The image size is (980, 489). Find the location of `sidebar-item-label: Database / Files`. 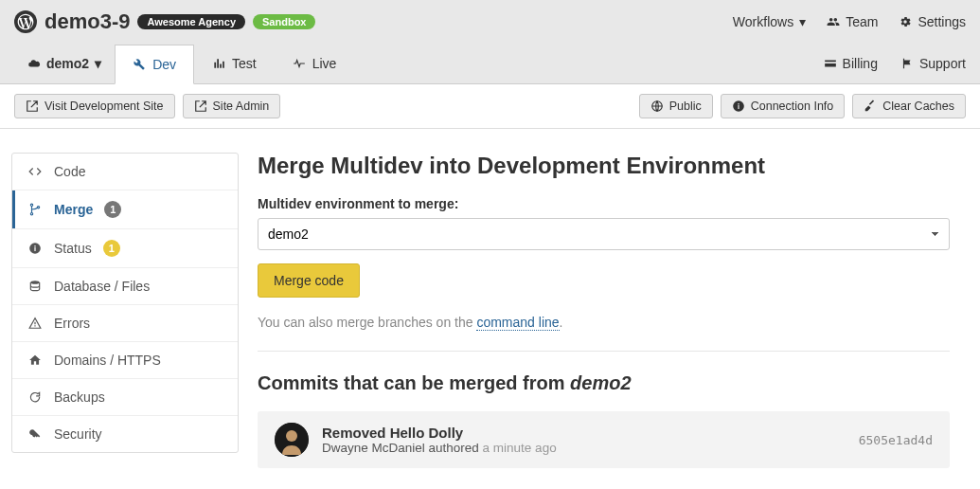

sidebar-item-label: Database / Files is located at coordinates (102, 286).